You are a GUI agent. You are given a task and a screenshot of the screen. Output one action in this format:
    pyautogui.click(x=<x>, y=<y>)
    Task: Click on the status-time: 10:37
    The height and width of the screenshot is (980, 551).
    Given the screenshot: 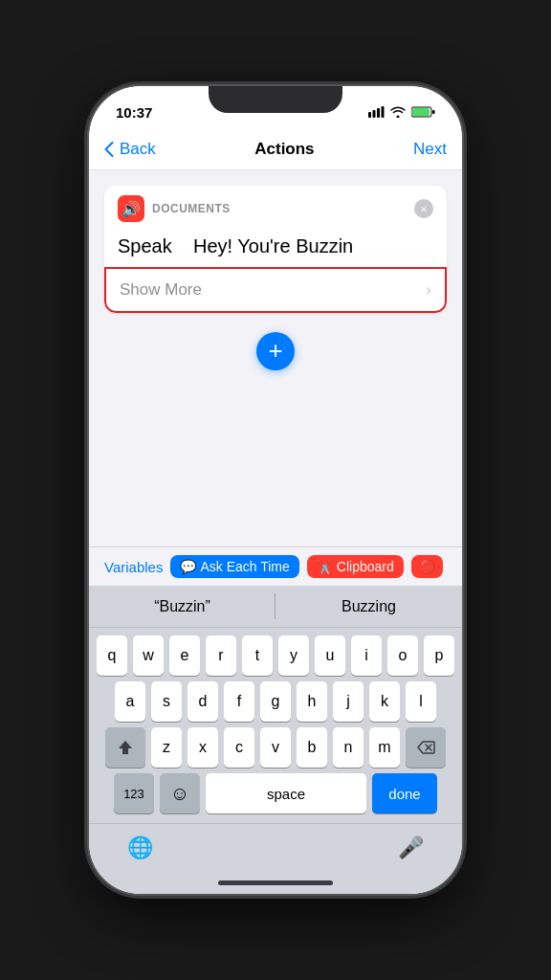 What is the action you would take?
    pyautogui.click(x=134, y=113)
    